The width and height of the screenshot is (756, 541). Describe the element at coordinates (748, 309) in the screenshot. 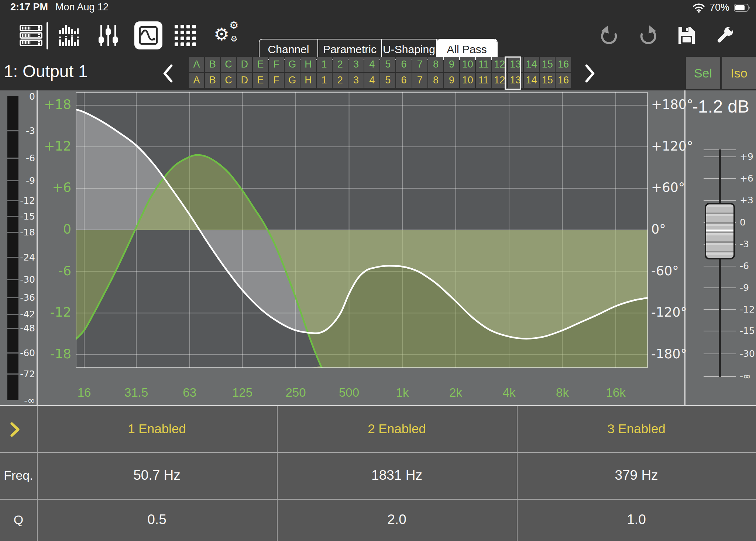

I see `fader-scale-label: -12` at that location.